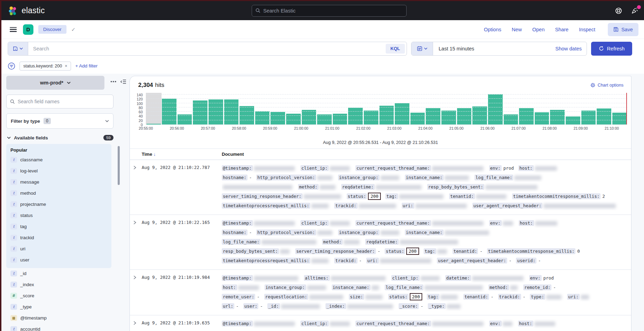  What do you see at coordinates (238, 297) in the screenshot?
I see `field-label-badge: remote_user:` at bounding box center [238, 297].